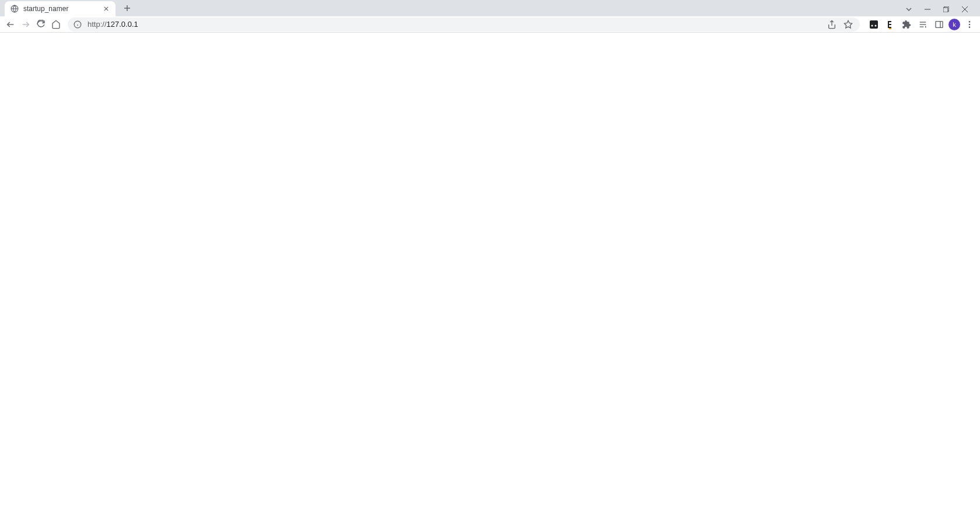  What do you see at coordinates (938, 9) in the screenshot?
I see `window-controls` at bounding box center [938, 9].